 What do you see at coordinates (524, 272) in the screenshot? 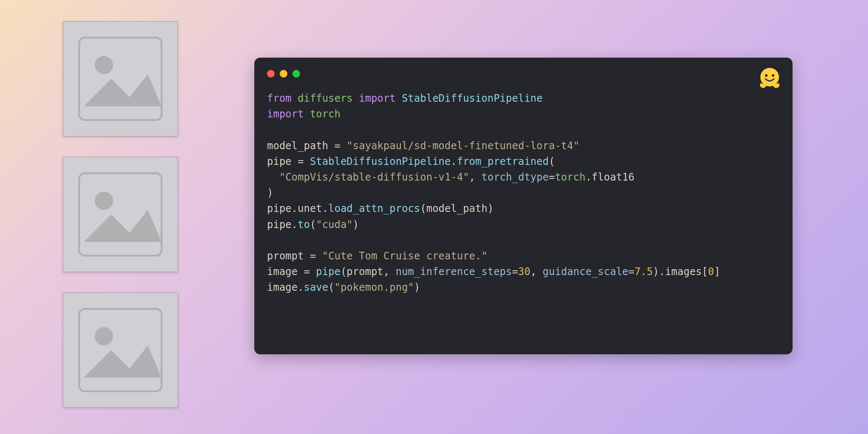
I see `code-token: 30` at bounding box center [524, 272].